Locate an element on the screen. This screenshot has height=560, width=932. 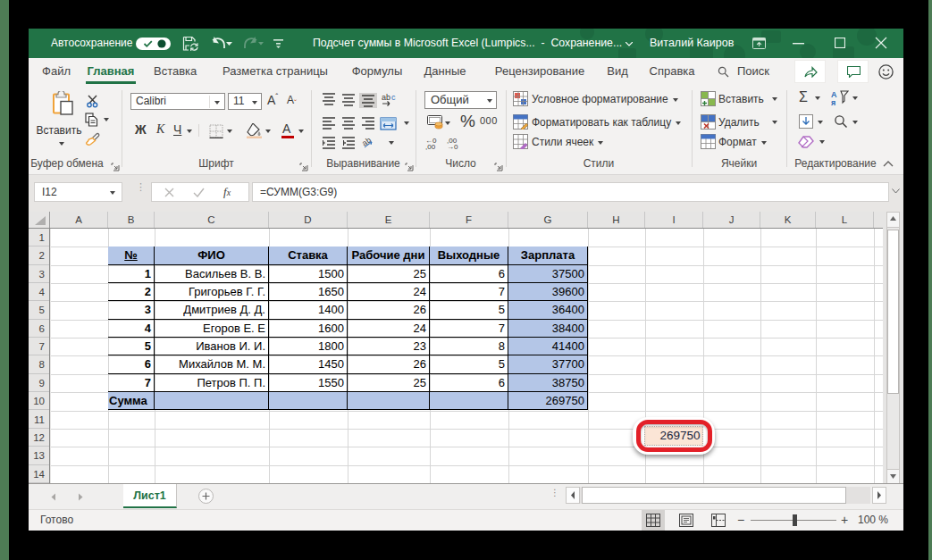
svg-text: →0 is located at coordinates (452, 146).